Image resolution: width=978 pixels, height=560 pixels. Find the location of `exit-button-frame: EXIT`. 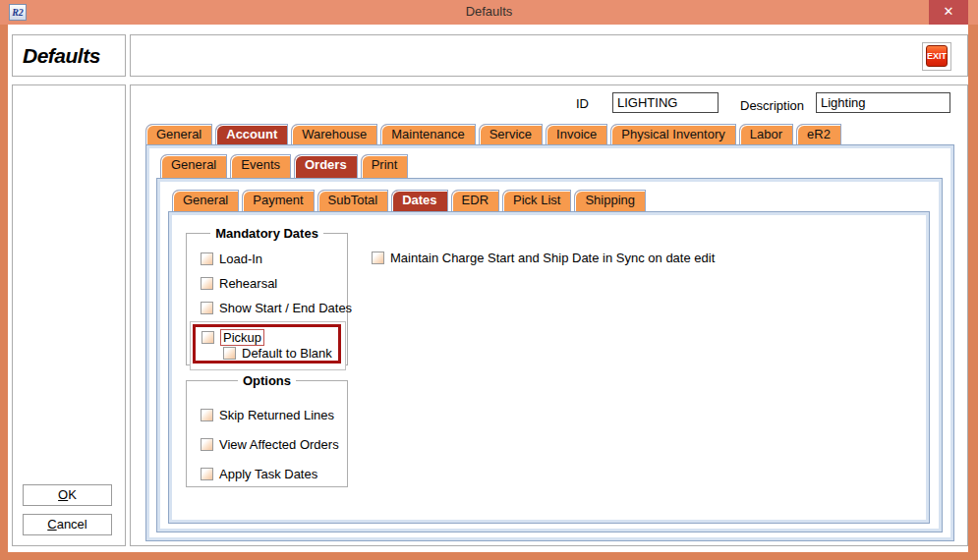

exit-button-frame: EXIT is located at coordinates (937, 57).